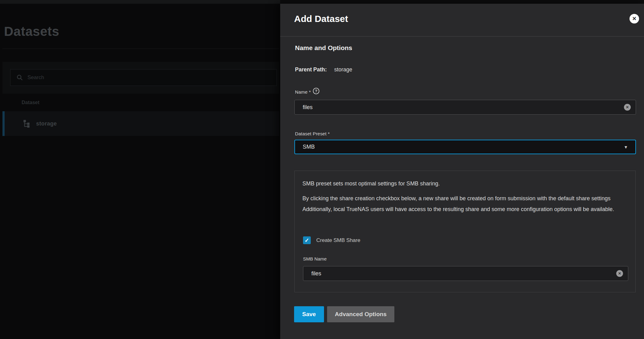 Image resolution: width=644 pixels, height=339 pixels. I want to click on section-heading: Name and Options, so click(324, 48).